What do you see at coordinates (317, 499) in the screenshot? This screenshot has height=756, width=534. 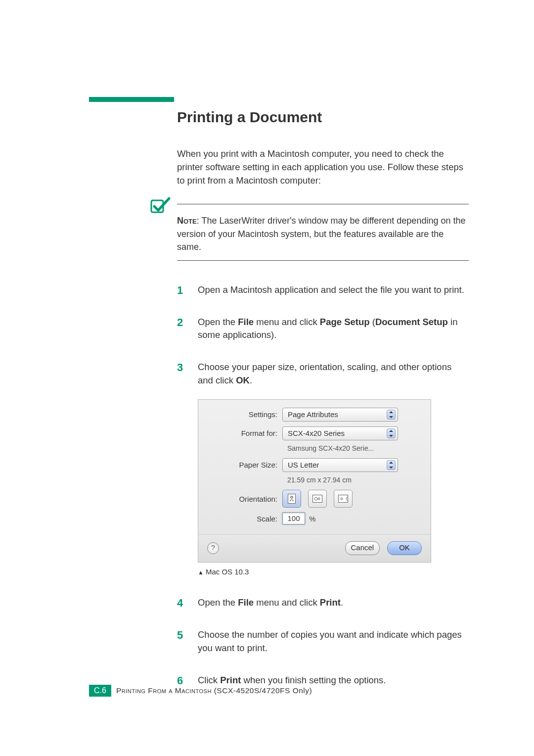 I see `orientation-landscape-right-button` at bounding box center [317, 499].